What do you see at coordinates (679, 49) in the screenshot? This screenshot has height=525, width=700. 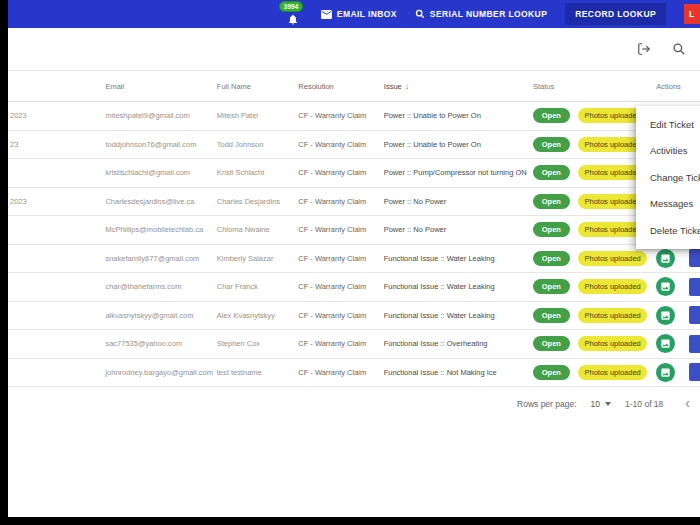 I see `search-button` at bounding box center [679, 49].